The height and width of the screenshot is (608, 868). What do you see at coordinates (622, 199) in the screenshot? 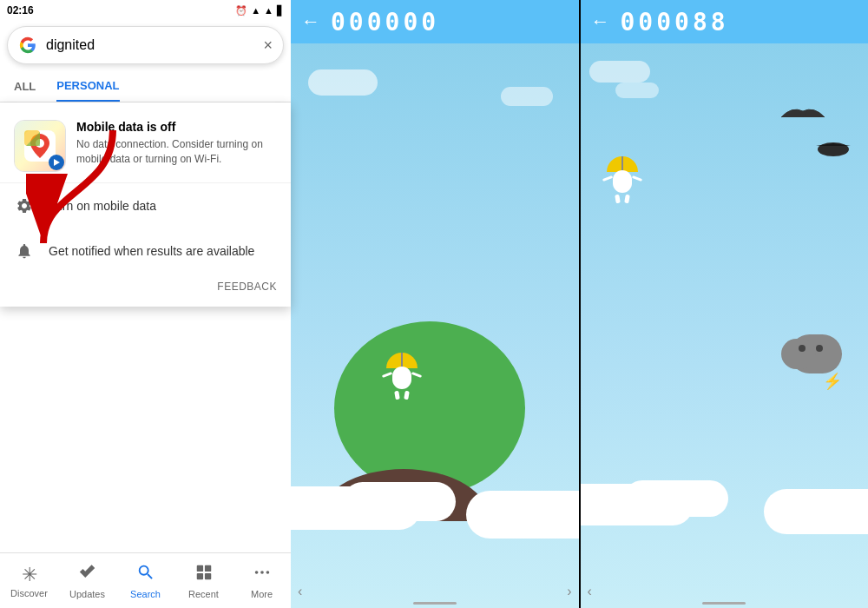
I see `legs-right` at bounding box center [622, 199].